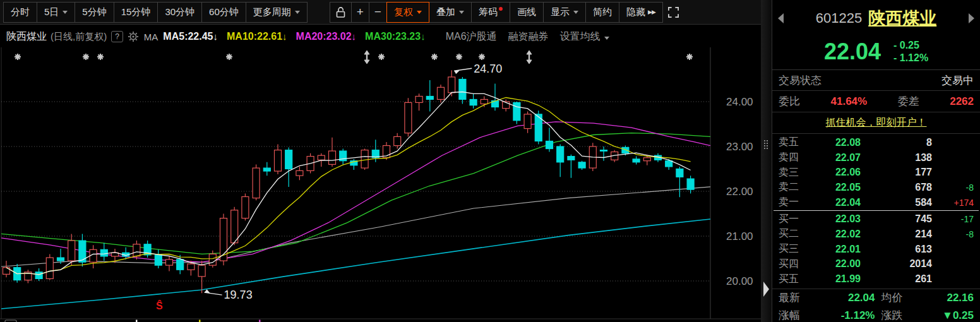 The image size is (980, 322). What do you see at coordinates (133, 37) in the screenshot?
I see `gear-icon` at bounding box center [133, 37].